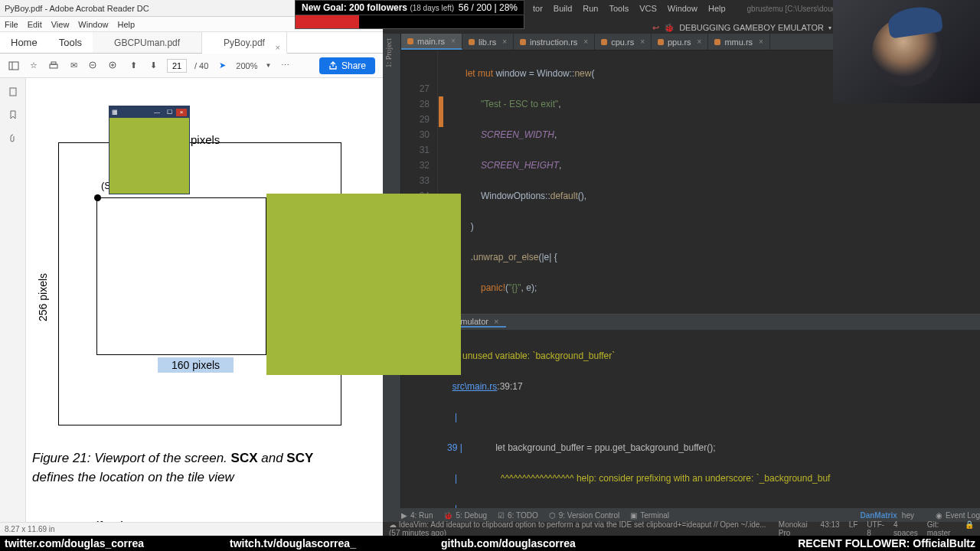 The width and height of the screenshot is (980, 551). What do you see at coordinates (24, 43) in the screenshot?
I see `acrobat-home-tab: Home` at bounding box center [24, 43].